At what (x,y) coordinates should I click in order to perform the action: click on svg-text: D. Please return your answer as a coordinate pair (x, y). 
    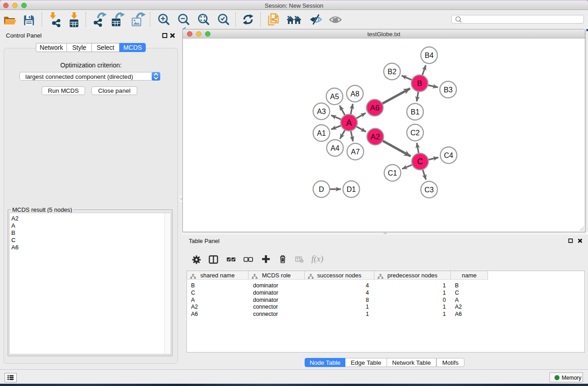
    Looking at the image, I should click on (321, 189).